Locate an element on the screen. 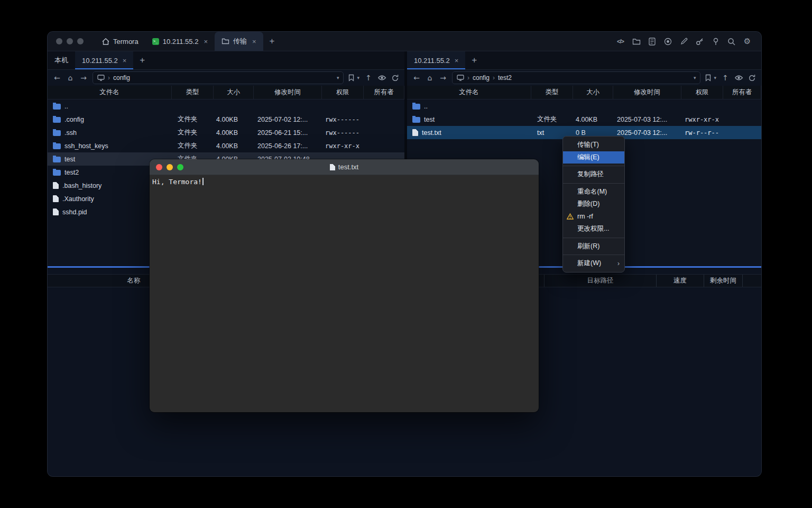  menu-item-rename: 重命名(M) is located at coordinates (594, 192).